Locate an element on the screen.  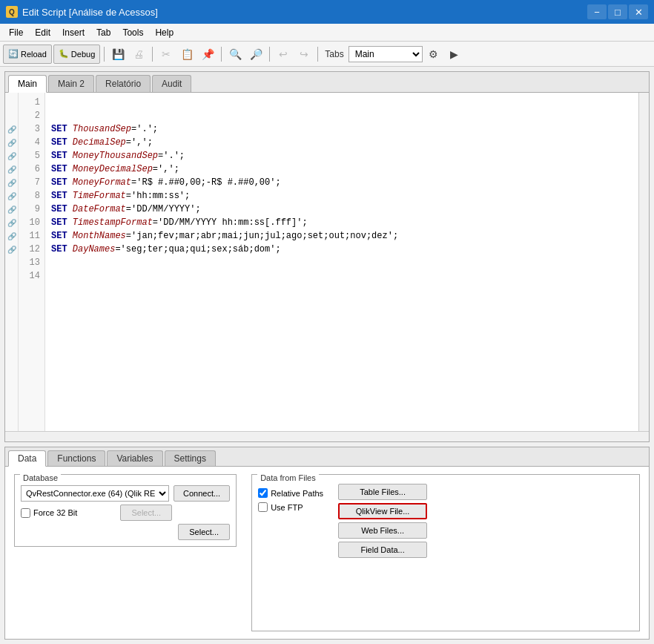
debug-button: 🐛 Debug is located at coordinates (77, 54).